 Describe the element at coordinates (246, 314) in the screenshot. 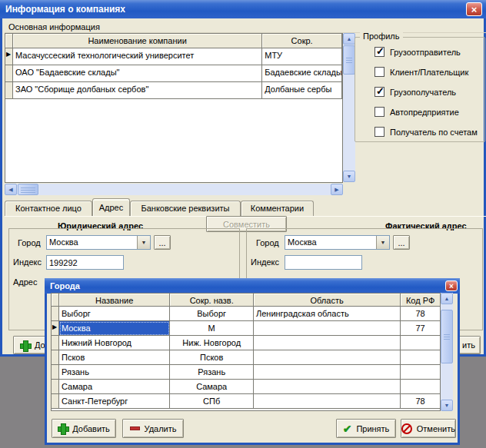

I see `table-row: Выборг Выборг Ленинградская область 78` at that location.